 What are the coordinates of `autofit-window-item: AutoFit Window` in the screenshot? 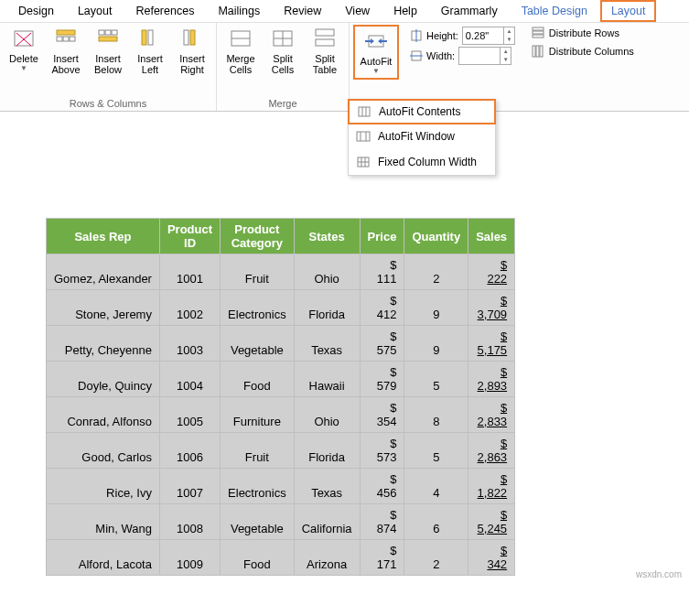 It's located at (422, 136).